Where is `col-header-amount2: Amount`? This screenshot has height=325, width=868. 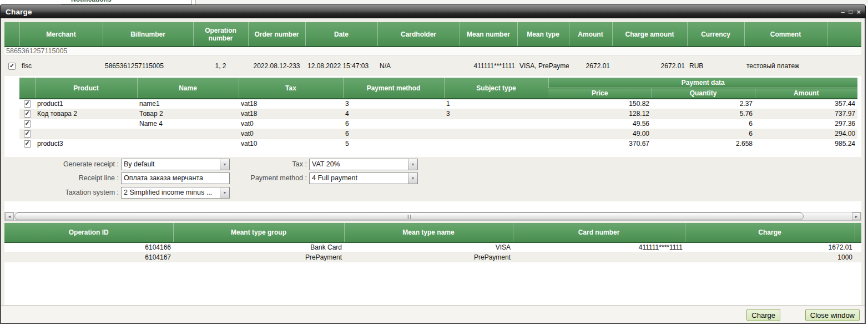
col-header-amount2: Amount is located at coordinates (806, 94).